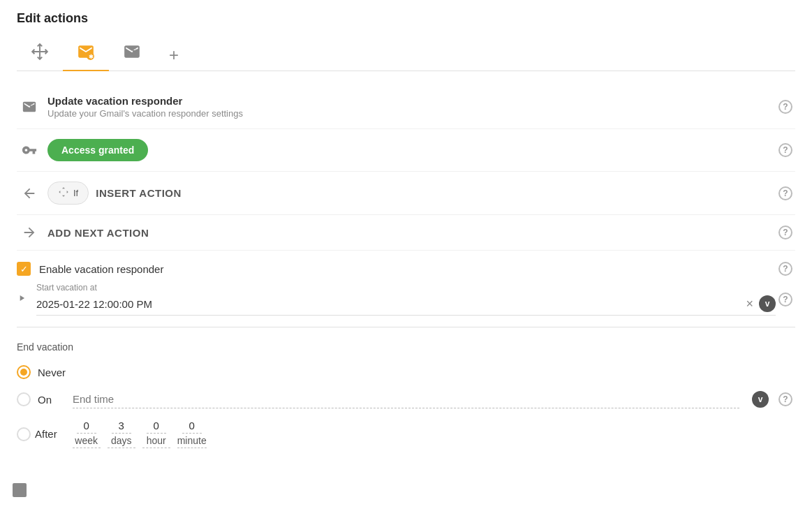  What do you see at coordinates (46, 434) in the screenshot?
I see `after-radio-label: After` at bounding box center [46, 434].